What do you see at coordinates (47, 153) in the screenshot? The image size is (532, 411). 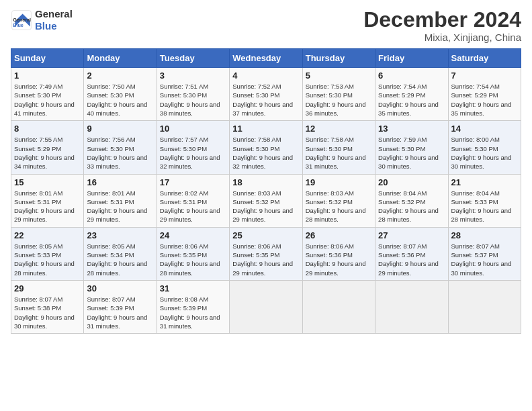 I see `day-info: Sunrise: 7:55 AMSunset: 5:29 PMDaylight:…` at bounding box center [47, 153].